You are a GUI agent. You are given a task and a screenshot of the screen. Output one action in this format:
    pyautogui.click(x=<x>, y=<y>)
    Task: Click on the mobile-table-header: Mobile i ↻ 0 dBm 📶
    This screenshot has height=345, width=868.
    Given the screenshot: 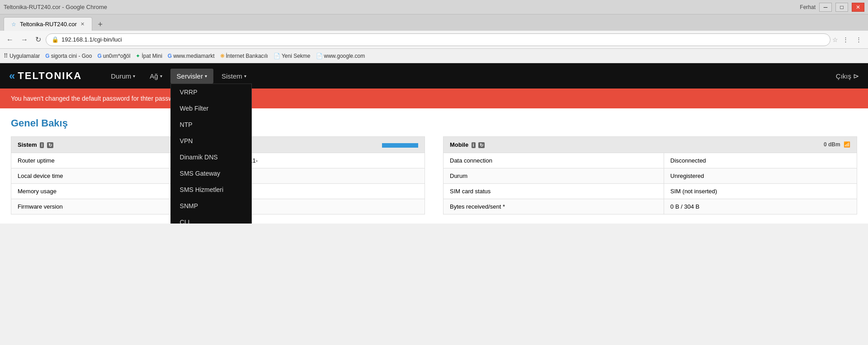 What is the action you would take?
    pyautogui.click(x=650, y=145)
    